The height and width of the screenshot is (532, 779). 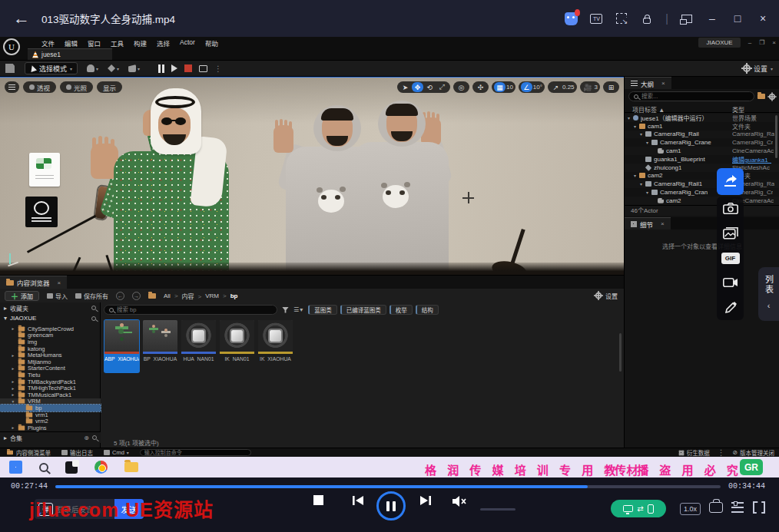 I want to click on breadcrumb-item: VRM, so click(x=215, y=296).